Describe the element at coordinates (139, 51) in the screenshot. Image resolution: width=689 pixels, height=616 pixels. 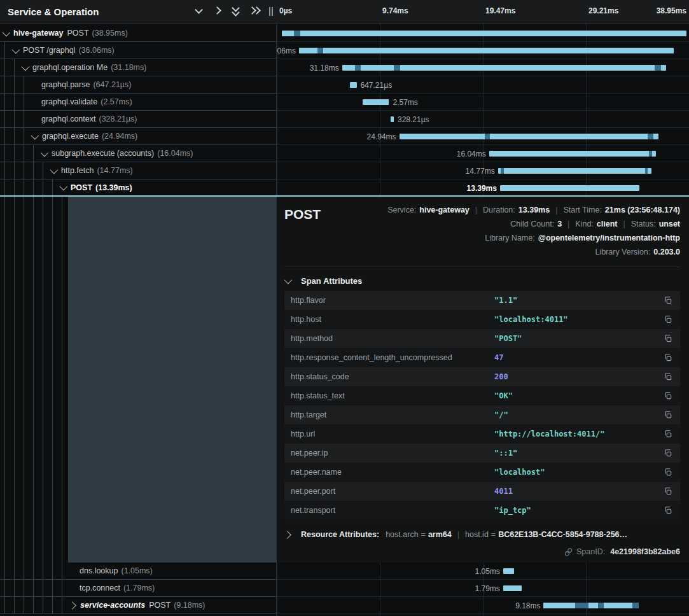
I see `span-tree-item: POST /graphql(36.06ms)` at that location.